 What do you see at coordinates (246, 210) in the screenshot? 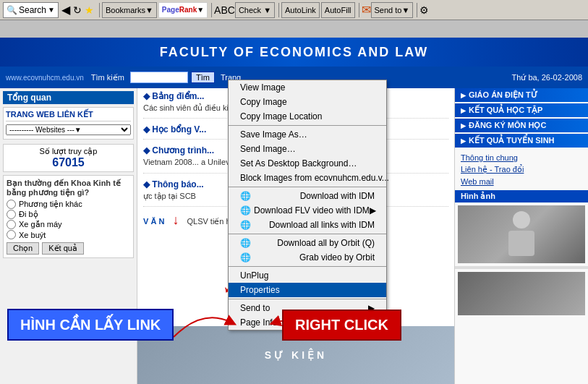
I see `ctx-download-flv-icon: 🌐` at bounding box center [246, 210].